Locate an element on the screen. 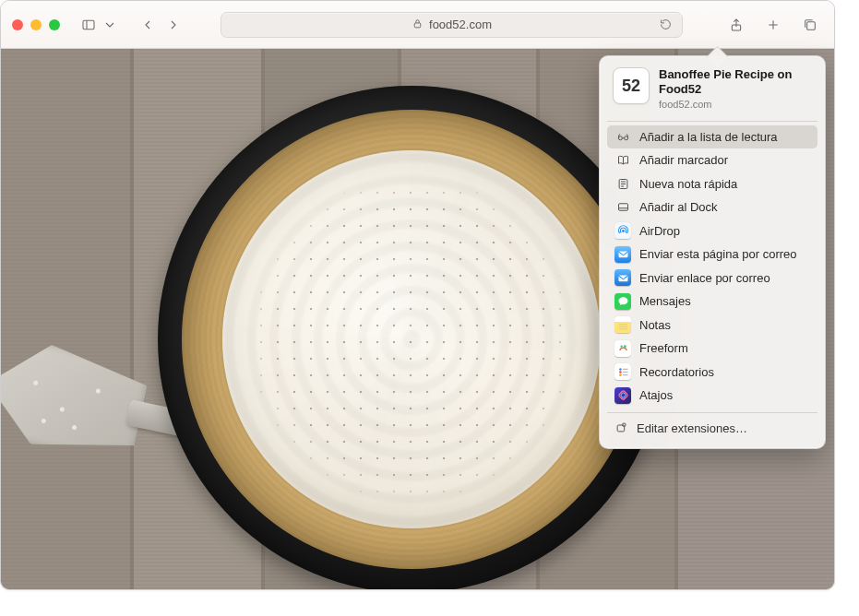 The width and height of the screenshot is (859, 616). share-item-freeform: Freeform is located at coordinates (712, 349).